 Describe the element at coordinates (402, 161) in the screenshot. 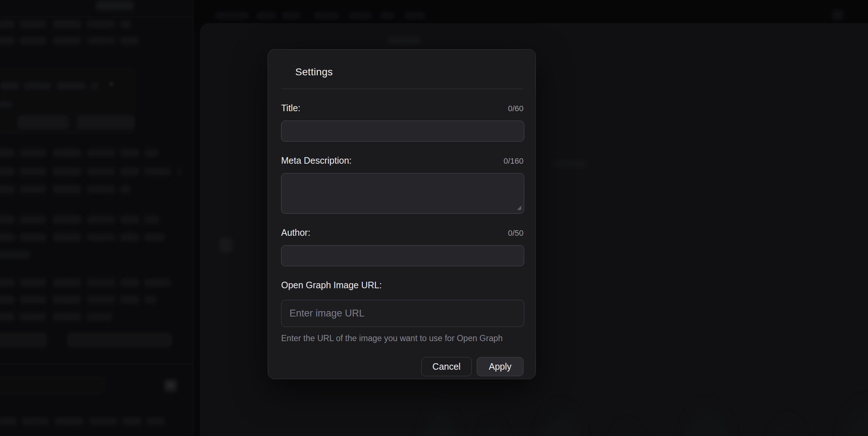

I see `meta-description-field-header: Meta Description: 0/160` at that location.